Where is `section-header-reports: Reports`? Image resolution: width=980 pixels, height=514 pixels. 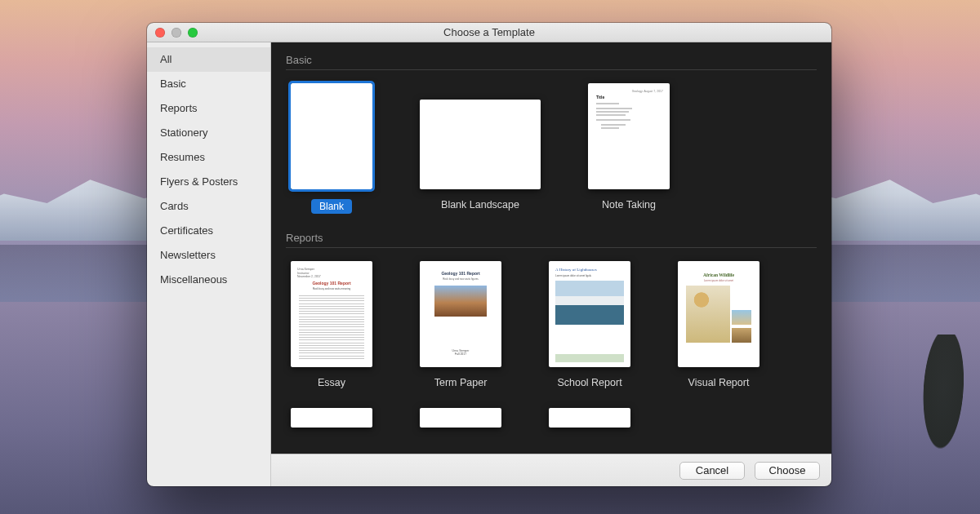
section-header-reports: Reports is located at coordinates (551, 238).